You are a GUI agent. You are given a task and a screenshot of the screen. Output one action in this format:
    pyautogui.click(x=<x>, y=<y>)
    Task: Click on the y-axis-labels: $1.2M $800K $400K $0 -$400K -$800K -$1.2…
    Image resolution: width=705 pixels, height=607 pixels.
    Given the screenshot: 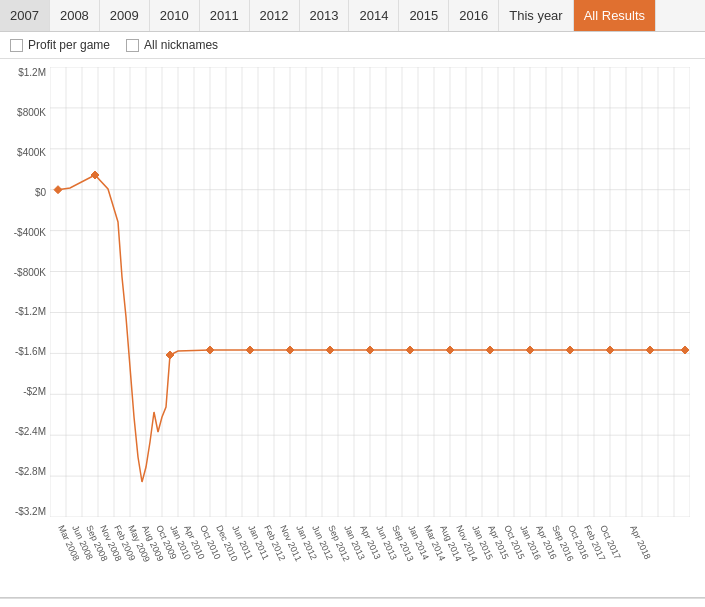 What is the action you would take?
    pyautogui.click(x=24, y=292)
    